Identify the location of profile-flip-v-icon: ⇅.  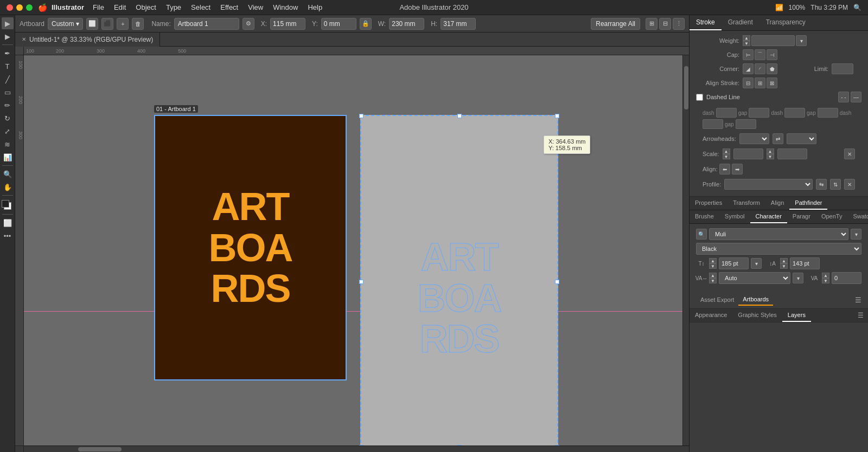
(835, 184).